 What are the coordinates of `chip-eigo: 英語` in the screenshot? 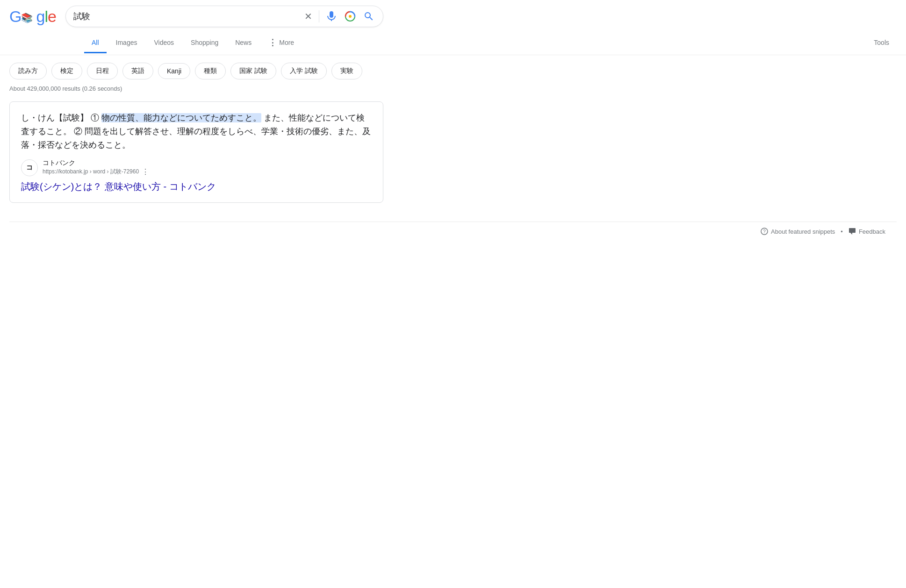 It's located at (138, 71).